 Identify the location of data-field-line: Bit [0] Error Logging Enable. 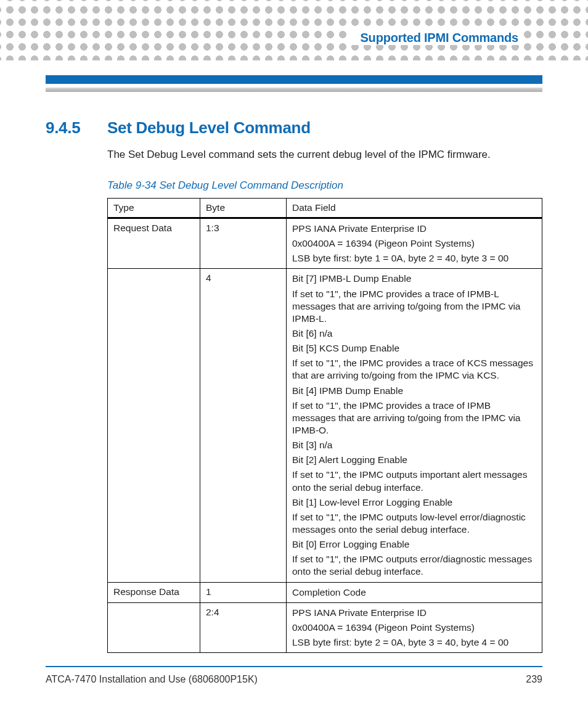
(414, 544).